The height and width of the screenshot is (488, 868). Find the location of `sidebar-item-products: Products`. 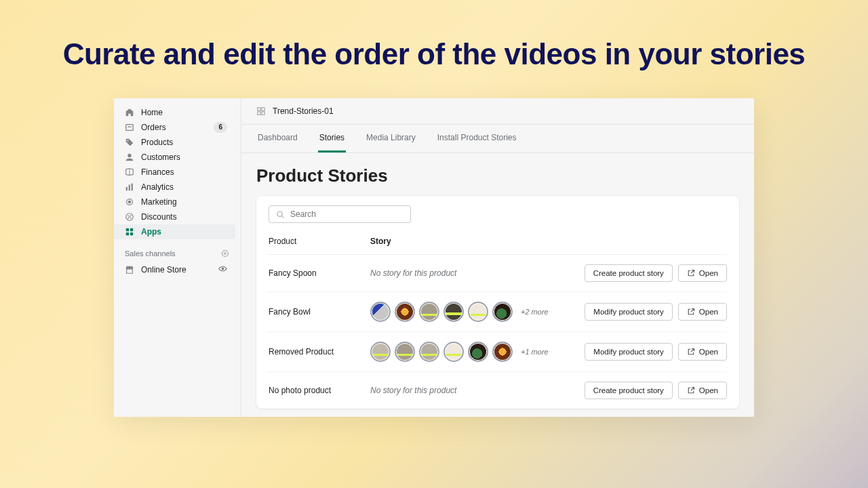

sidebar-item-products: Products is located at coordinates (175, 142).